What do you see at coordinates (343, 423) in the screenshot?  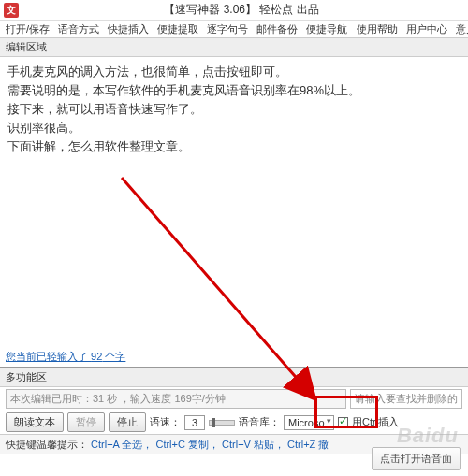 I see `ctrl-checkbox` at bounding box center [343, 423].